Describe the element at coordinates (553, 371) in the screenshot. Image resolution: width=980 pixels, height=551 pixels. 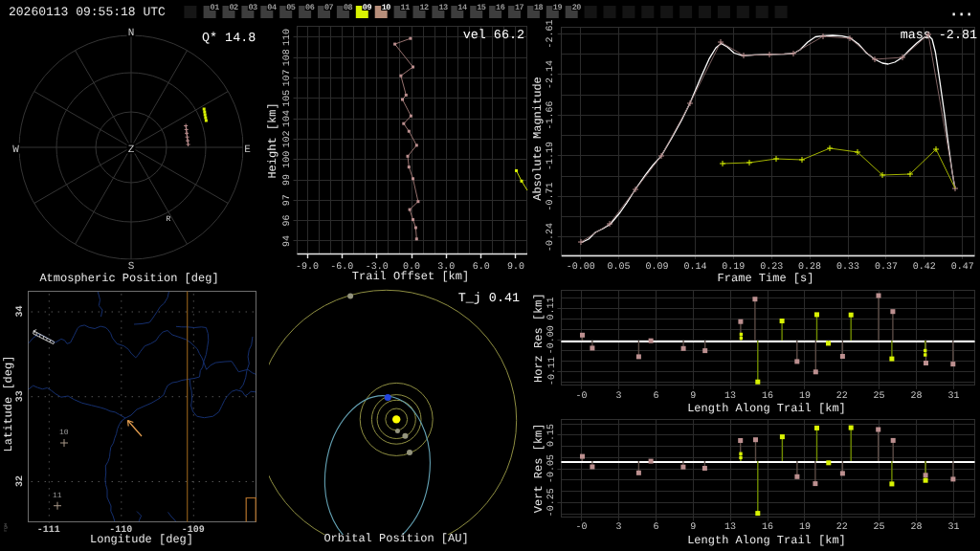
I see `svg-text: -0.11` at that location.